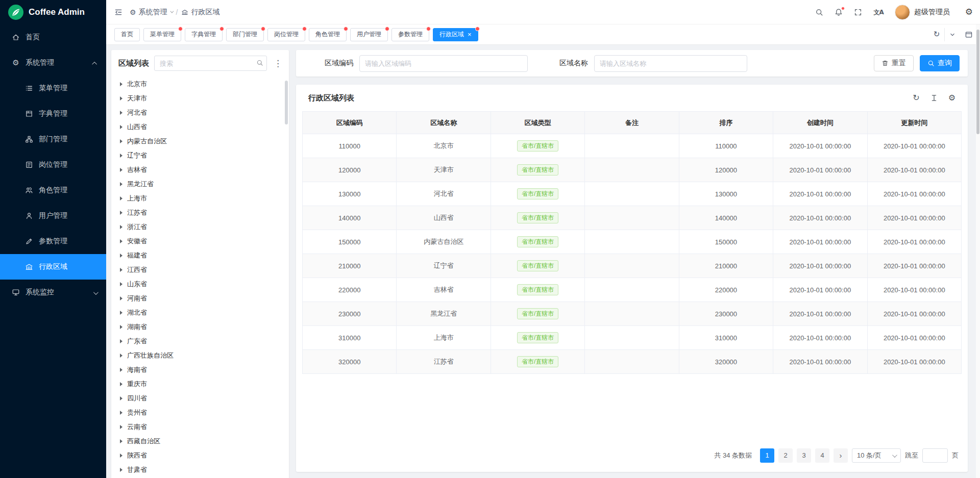 The height and width of the screenshot is (478, 980). I want to click on nav-tab: 用户管理, so click(369, 35).